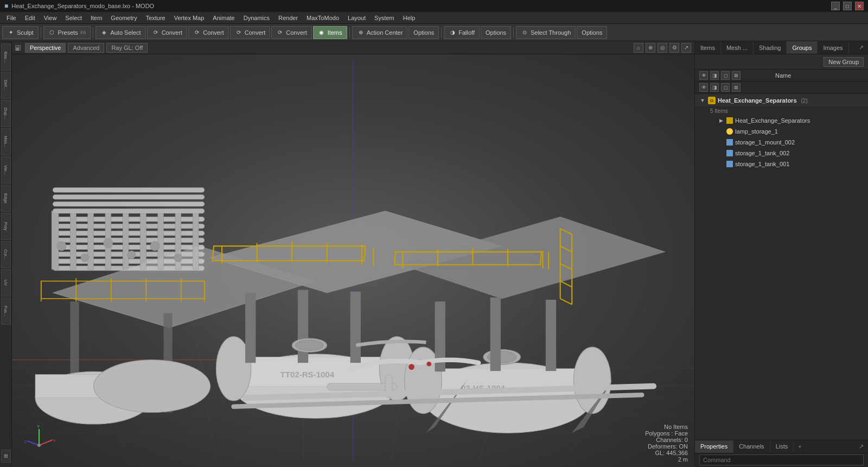 This screenshot has height=467, width=868. I want to click on bottom-tab-properties: Properties, so click(714, 446).